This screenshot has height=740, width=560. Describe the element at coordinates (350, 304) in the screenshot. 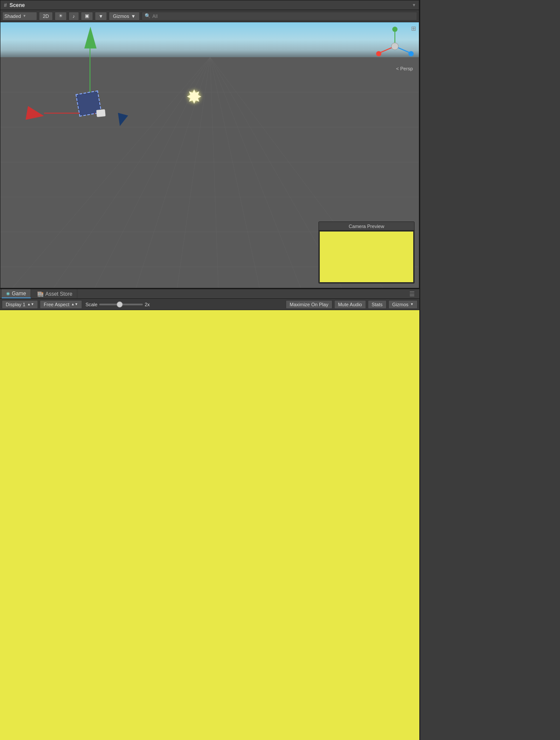

I see `mute-audio-button: Mute Audio` at that location.